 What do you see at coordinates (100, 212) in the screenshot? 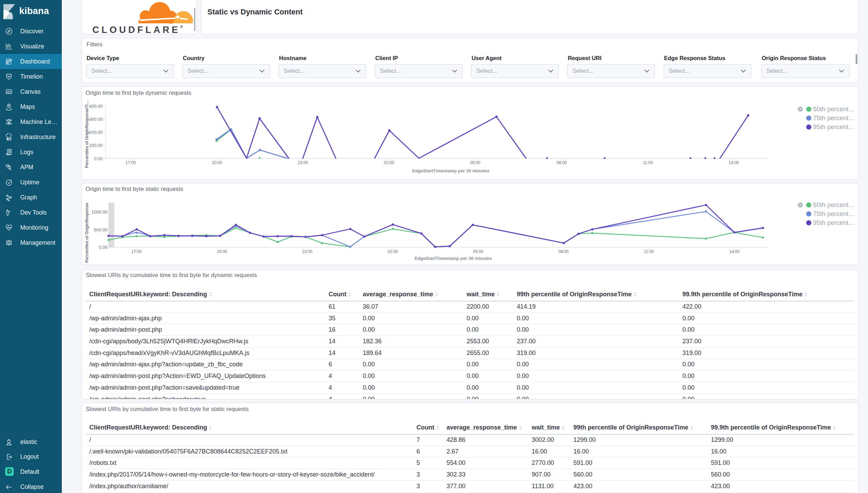
I see `svg-text: 1000.00` at bounding box center [100, 212].